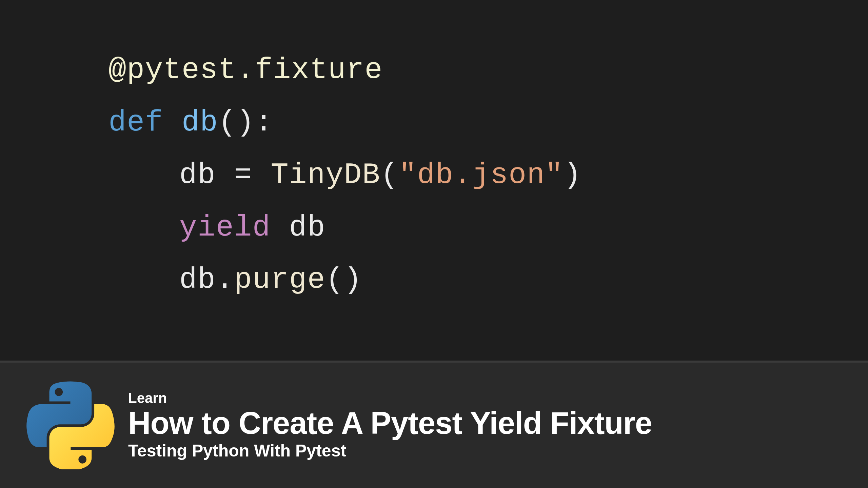 The width and height of the screenshot is (868, 488). What do you see at coordinates (225, 228) in the screenshot?
I see `yield-keyword: yield` at bounding box center [225, 228].